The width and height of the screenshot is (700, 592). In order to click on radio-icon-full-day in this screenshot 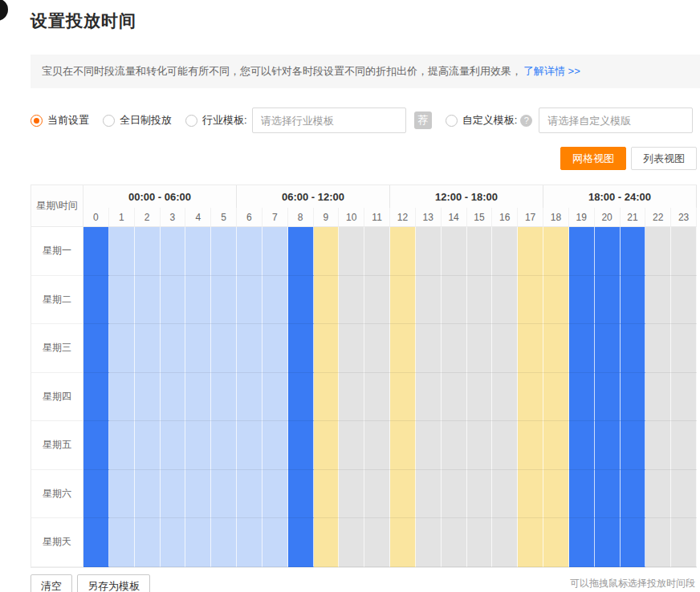, I will do `click(109, 120)`.